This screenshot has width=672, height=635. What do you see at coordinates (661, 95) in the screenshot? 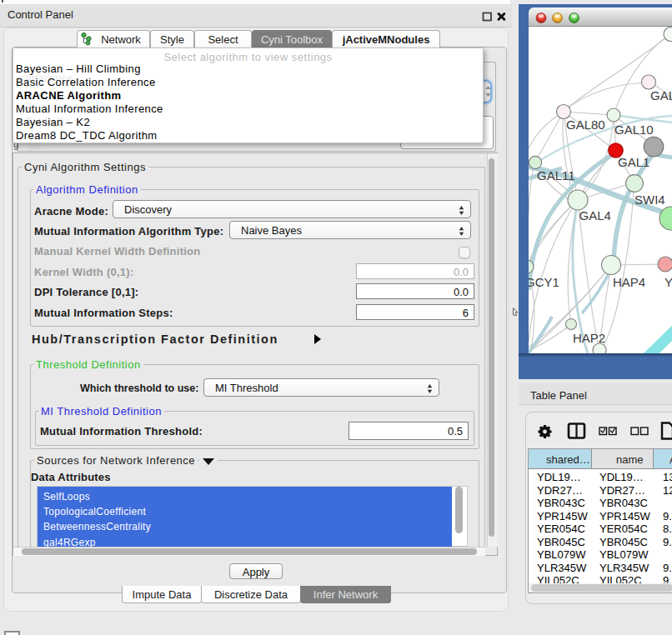
I see `svg-text: GAL` at bounding box center [661, 95].